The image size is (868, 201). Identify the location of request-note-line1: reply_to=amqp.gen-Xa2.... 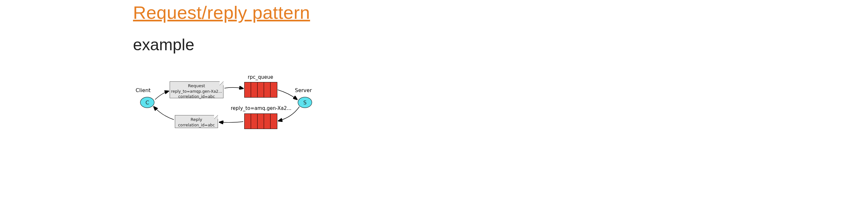
(196, 92).